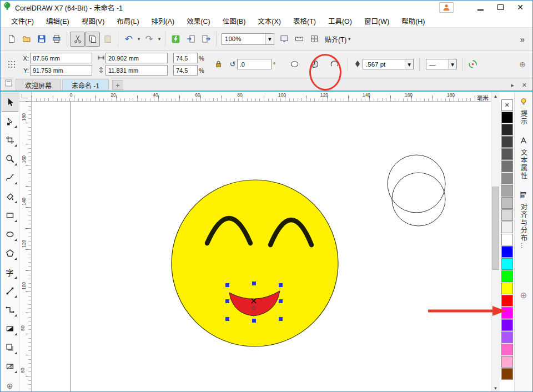  What do you see at coordinates (446, 8) in the screenshot?
I see `user-account-button` at bounding box center [446, 8].